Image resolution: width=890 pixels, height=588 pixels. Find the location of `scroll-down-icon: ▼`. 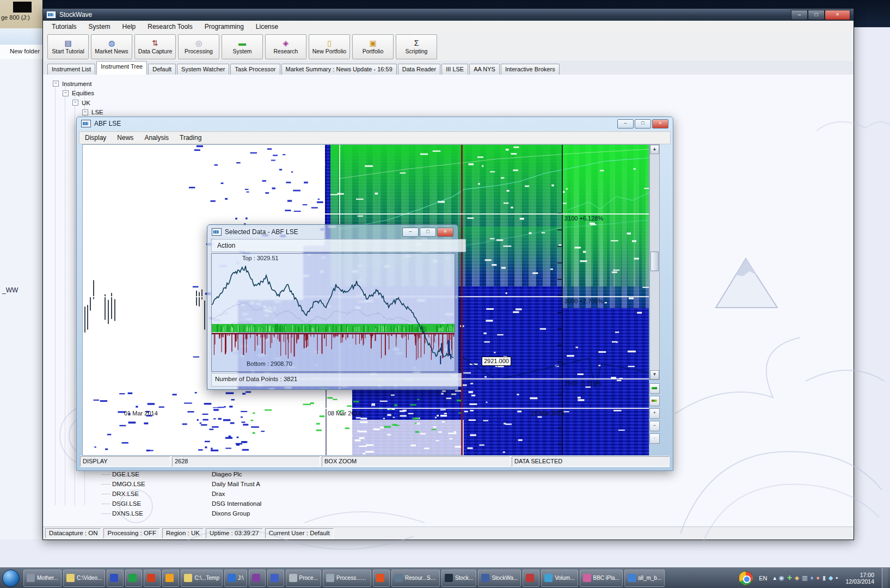

scroll-down-icon: ▼ is located at coordinates (654, 375).